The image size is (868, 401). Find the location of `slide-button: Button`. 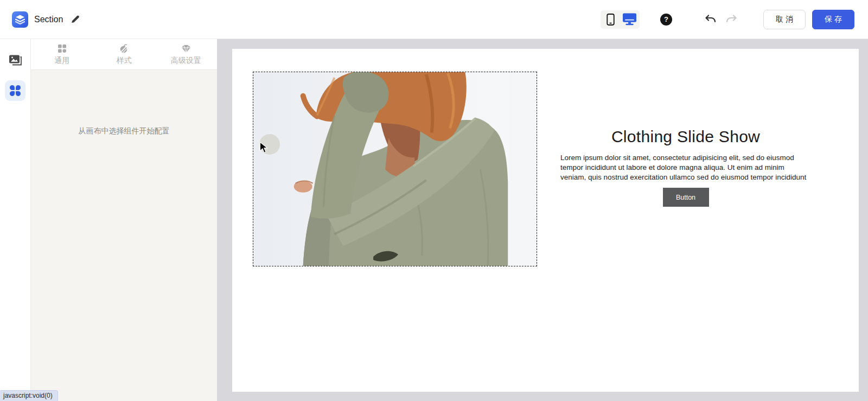

slide-button: Button is located at coordinates (686, 198).